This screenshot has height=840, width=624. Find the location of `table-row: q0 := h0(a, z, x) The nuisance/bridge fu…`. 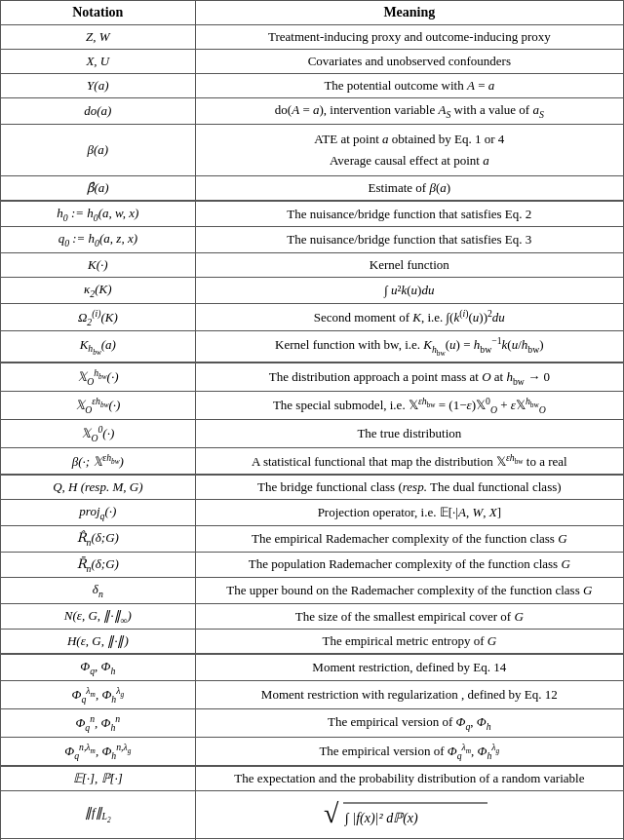

table-row: q0 := h0(a, z, x) The nuisance/bridge fu… is located at coordinates (312, 240).